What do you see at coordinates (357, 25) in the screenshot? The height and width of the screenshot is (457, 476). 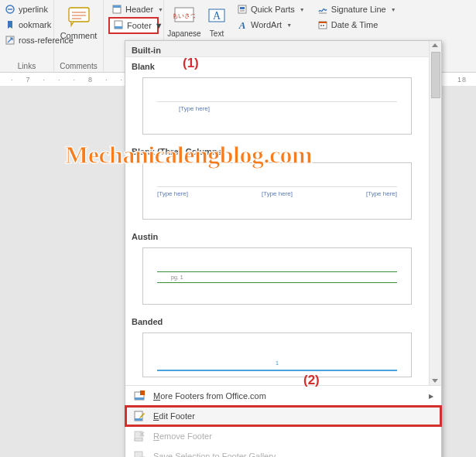 I see `datetime-button: Date & Time` at bounding box center [357, 25].